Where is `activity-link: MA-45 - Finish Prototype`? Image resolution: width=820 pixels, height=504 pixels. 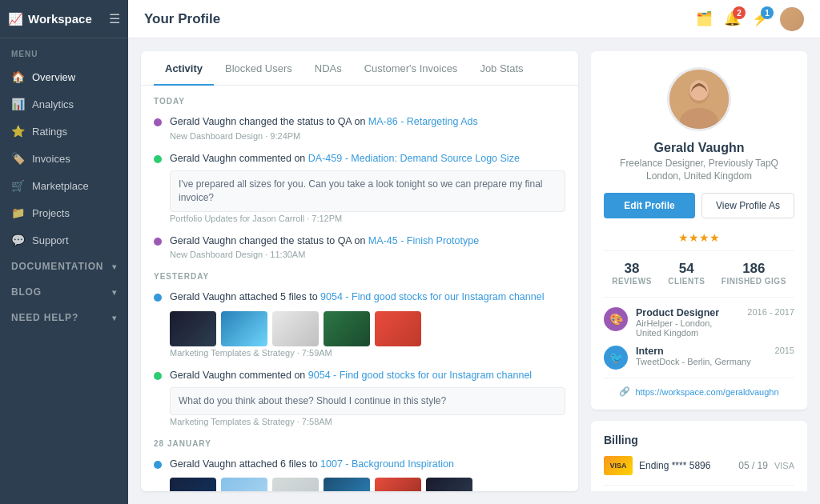 activity-link: MA-45 - Finish Prototype is located at coordinates (424, 241).